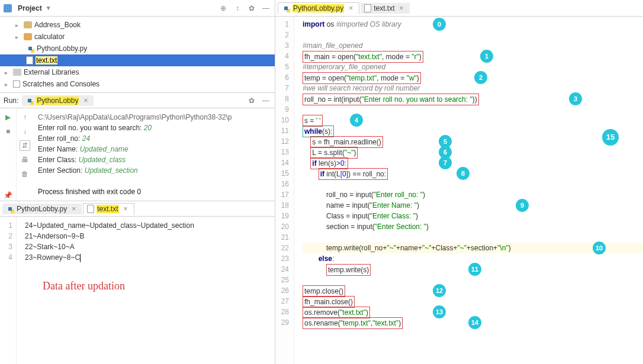 This screenshot has width=643, height=364. What do you see at coordinates (576, 99) in the screenshot?
I see `annotation-bubble: 3` at bounding box center [576, 99].